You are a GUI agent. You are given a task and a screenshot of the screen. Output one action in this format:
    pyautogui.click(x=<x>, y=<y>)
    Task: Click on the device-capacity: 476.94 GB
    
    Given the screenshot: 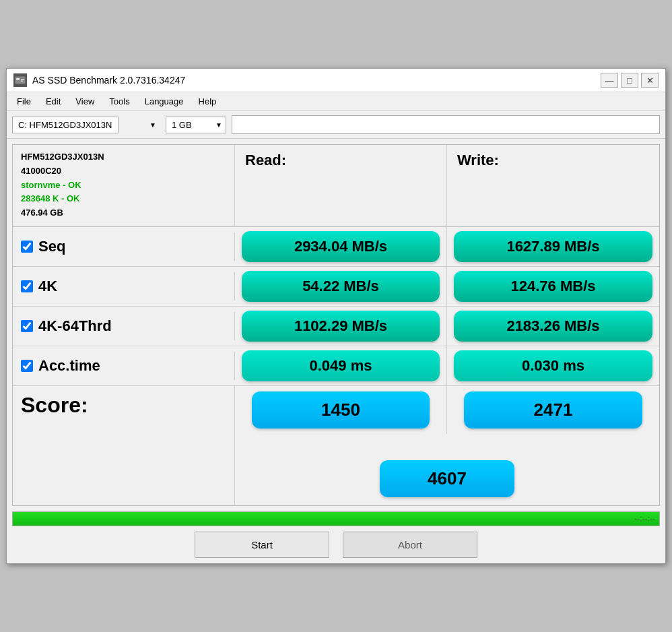 What is the action you would take?
    pyautogui.click(x=124, y=213)
    